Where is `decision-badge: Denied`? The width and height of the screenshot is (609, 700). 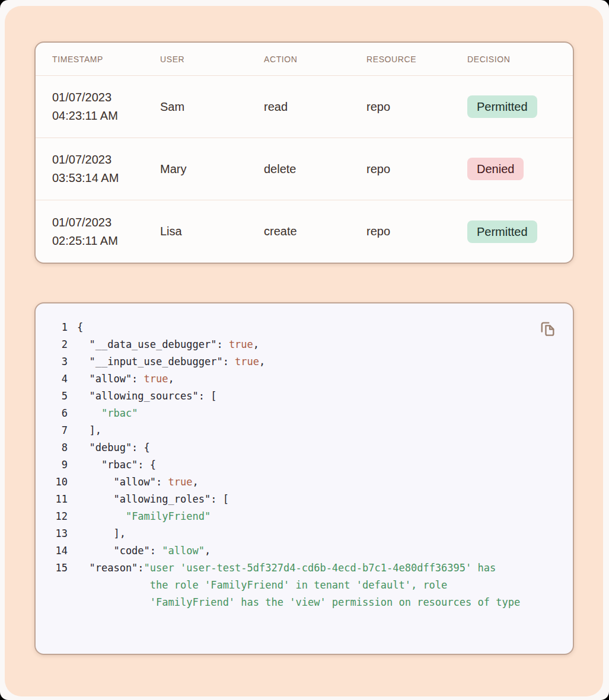
decision-badge: Denied is located at coordinates (496, 169).